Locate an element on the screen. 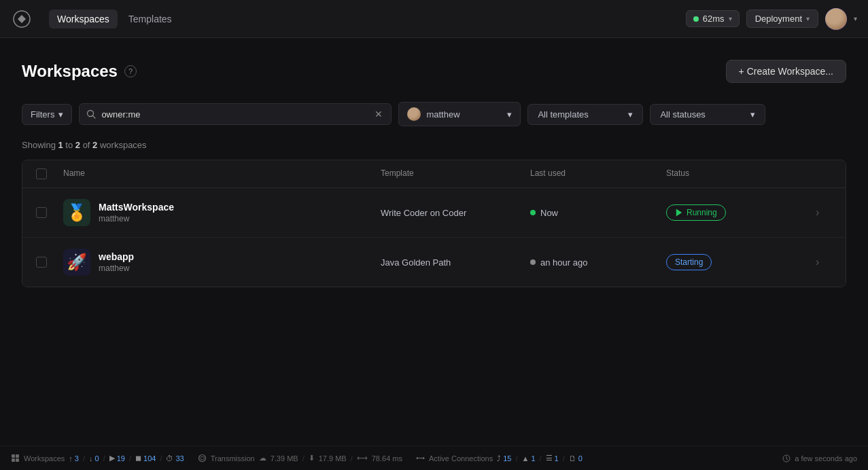 This screenshot has height=470, width=868. page-title-row: Workspaces ? is located at coordinates (79, 71).